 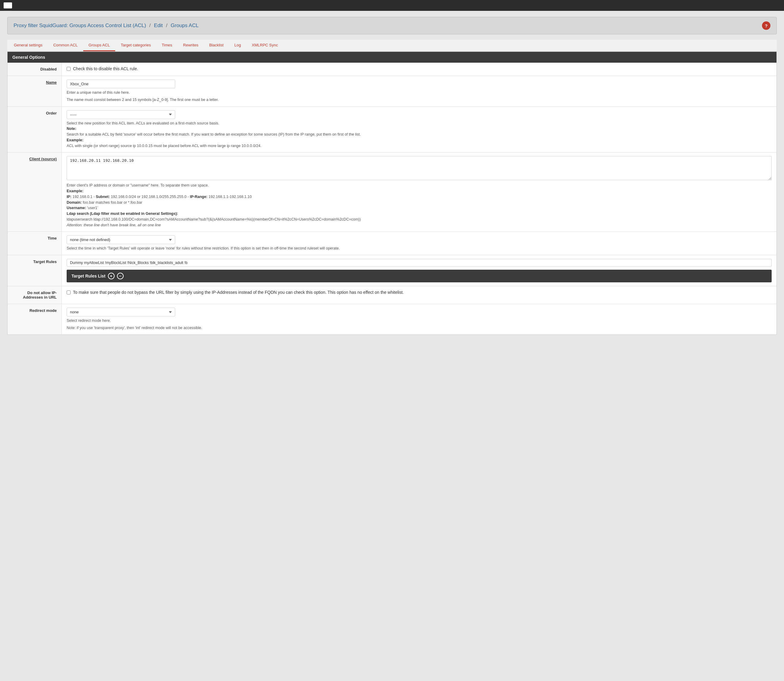 What do you see at coordinates (392, 130) in the screenshot?
I see `order-row: Order ----- Select the new position for …` at bounding box center [392, 130].